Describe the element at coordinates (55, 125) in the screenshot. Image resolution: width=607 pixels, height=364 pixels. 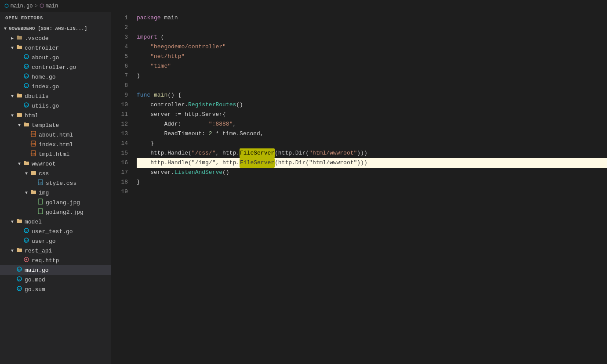
I see `sidebar-item-template: ▼template` at that location.